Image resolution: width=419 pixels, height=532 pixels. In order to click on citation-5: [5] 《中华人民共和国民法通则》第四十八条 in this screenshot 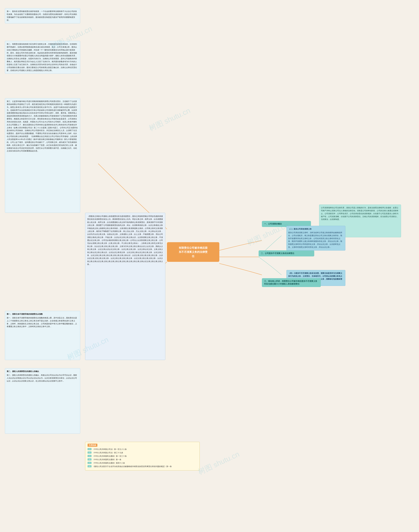, I will do `click(142, 463)`.